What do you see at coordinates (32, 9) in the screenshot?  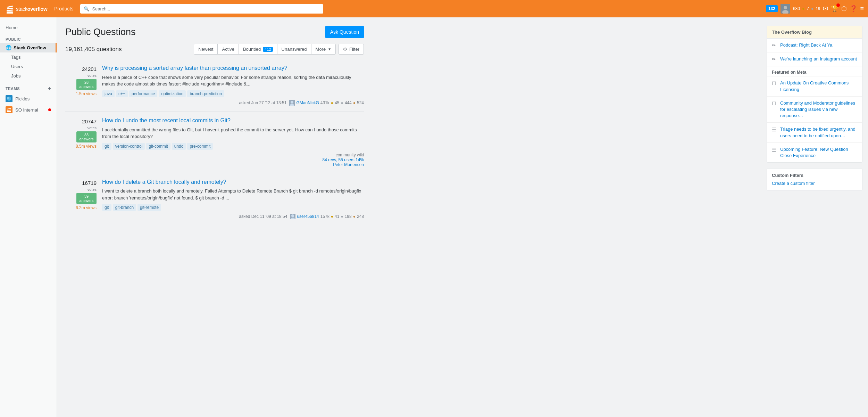 I see `logo-text: stackoverflow` at bounding box center [32, 9].